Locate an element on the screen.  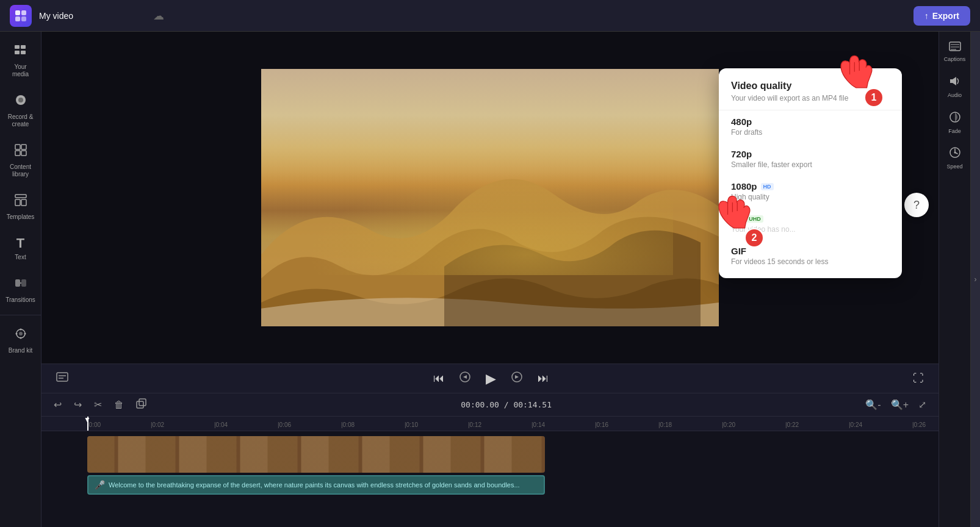
content-library-label: Content library is located at coordinates (21, 171).